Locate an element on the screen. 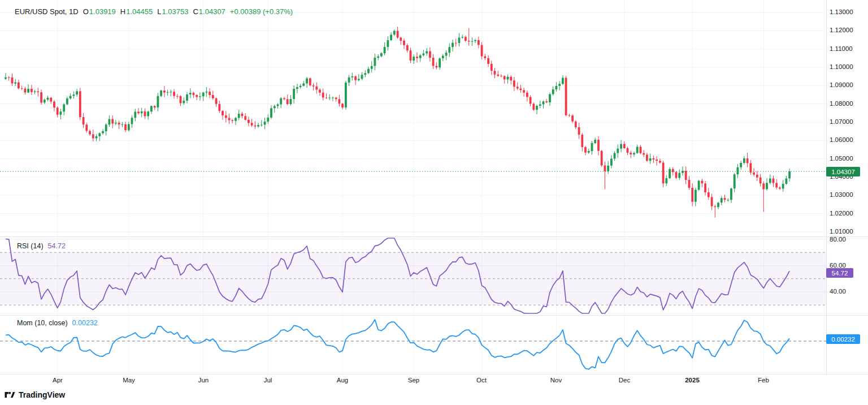  tradingview-logo-link: TradingView is located at coordinates (35, 395).